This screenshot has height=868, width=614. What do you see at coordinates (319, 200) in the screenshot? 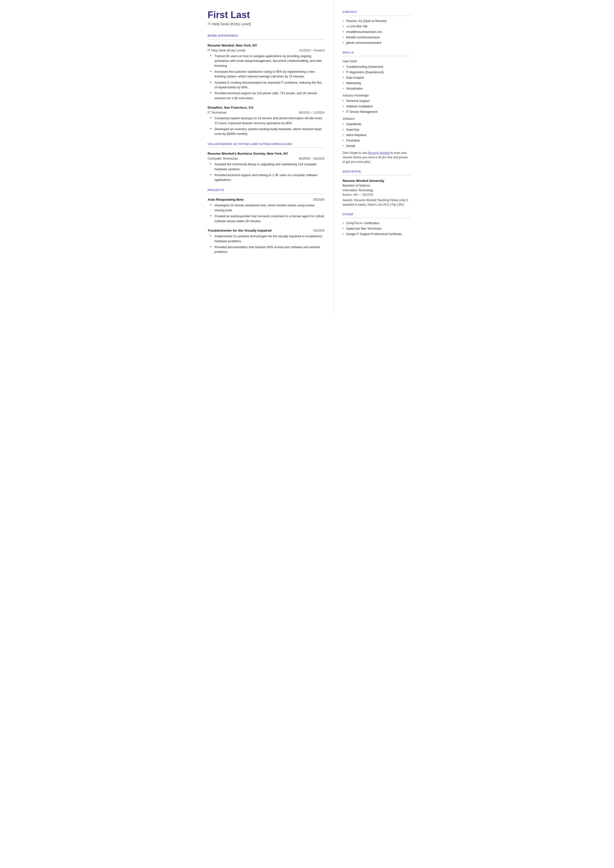
I see `project1-date: 05/2009` at bounding box center [319, 200].